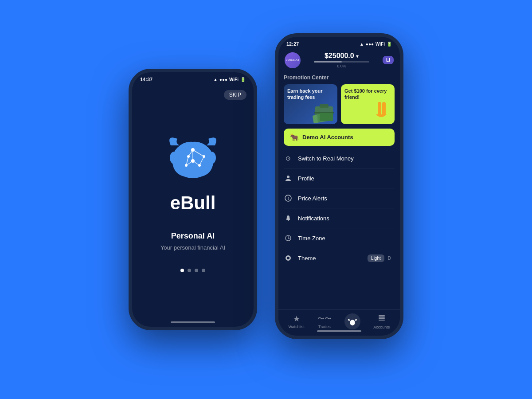 This screenshot has height=399, width=532. What do you see at coordinates (288, 238) in the screenshot?
I see `timezone-icon` at bounding box center [288, 238].